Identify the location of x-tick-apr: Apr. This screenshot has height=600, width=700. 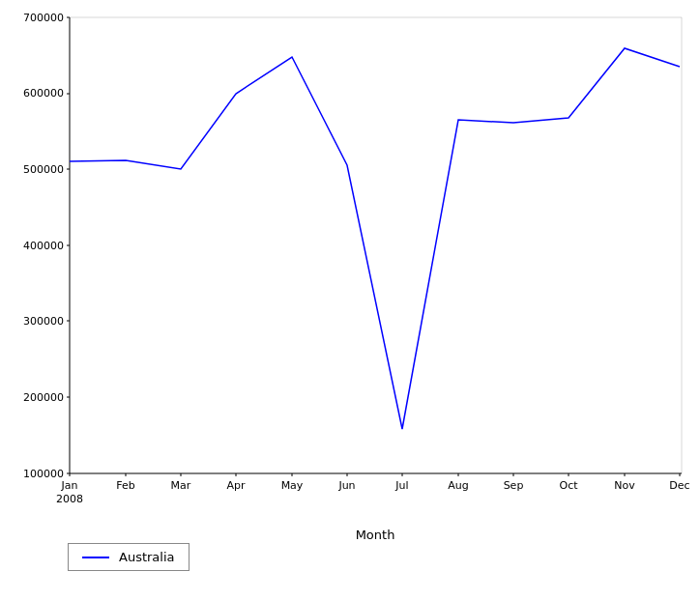
(236, 485).